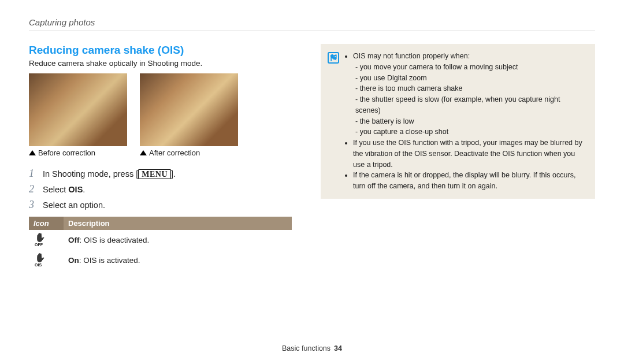 Image resolution: width=624 pixels, height=364 pixels. What do you see at coordinates (161, 244) in the screenshot?
I see `options-table: Icon Description Off: OIS is deactivated…` at bounding box center [161, 244].